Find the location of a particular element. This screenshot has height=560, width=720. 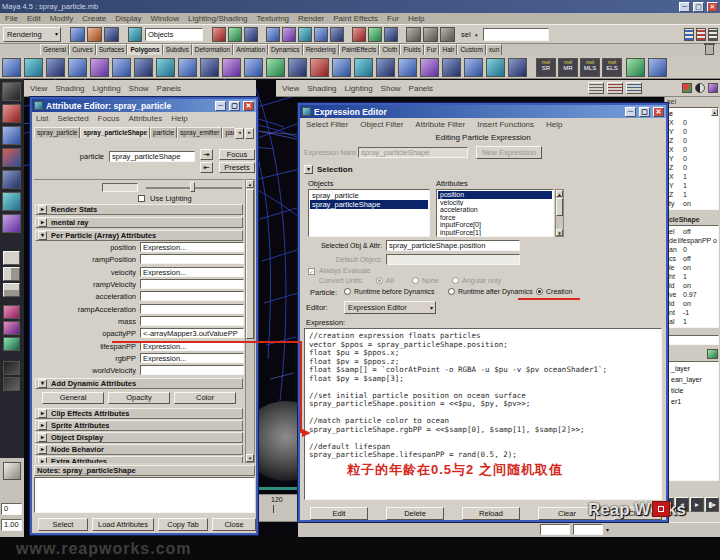

focus-button: Focus is located at coordinates (237, 154).